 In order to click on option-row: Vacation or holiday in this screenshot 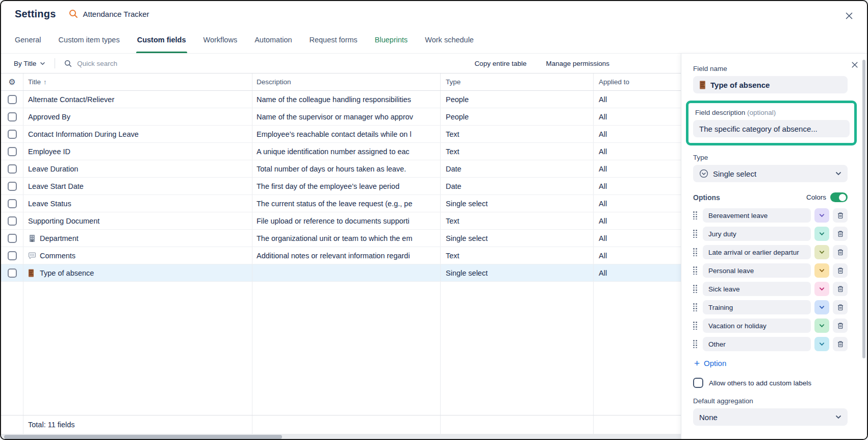, I will do `click(770, 326)`.